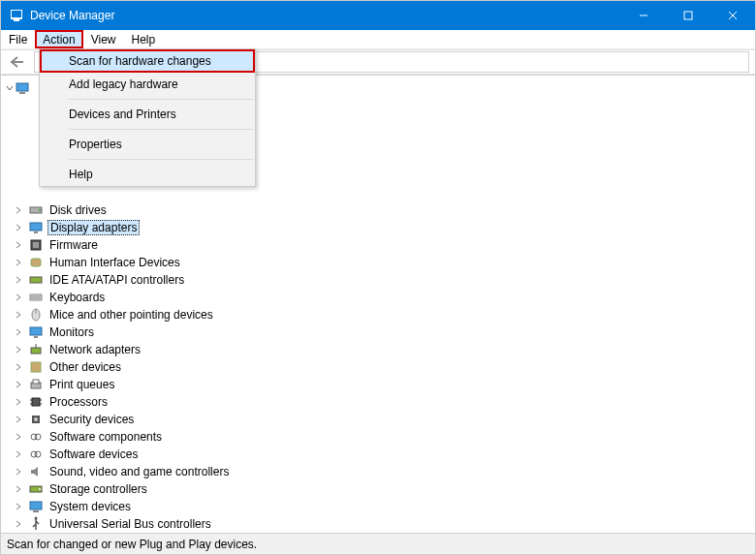  Describe the element at coordinates (36, 367) in the screenshot. I see `other-icon` at that location.